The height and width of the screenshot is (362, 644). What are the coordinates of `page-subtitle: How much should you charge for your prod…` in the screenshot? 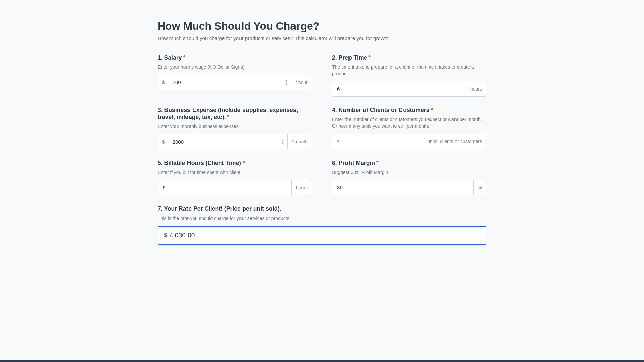 It's located at (322, 38).